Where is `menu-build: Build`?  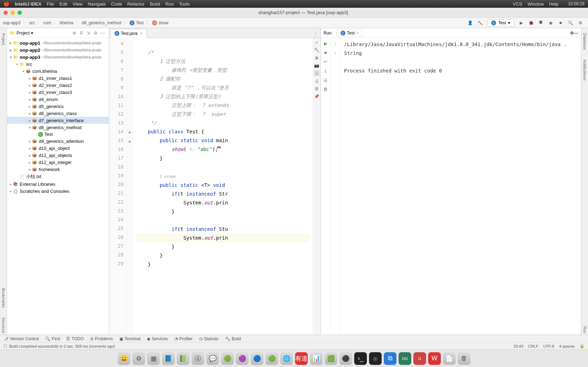 menu-build: Build is located at coordinates (155, 4).